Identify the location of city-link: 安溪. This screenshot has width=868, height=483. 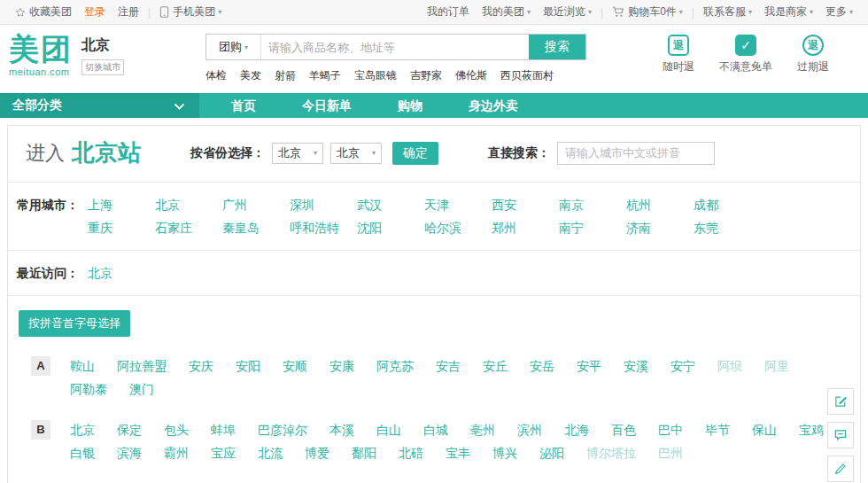
(636, 366).